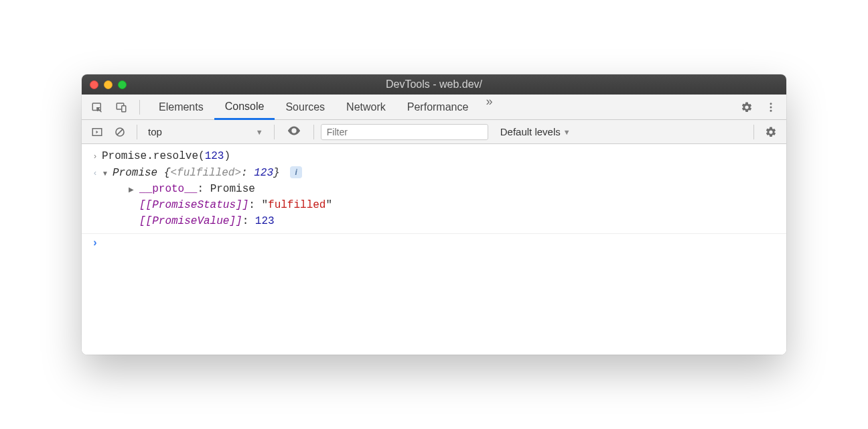 Image resolution: width=868 pixels, height=429 pixels. What do you see at coordinates (434, 173) in the screenshot?
I see `console-result-row: › ▼Promise {<fulfilled>: 123} i` at bounding box center [434, 173].